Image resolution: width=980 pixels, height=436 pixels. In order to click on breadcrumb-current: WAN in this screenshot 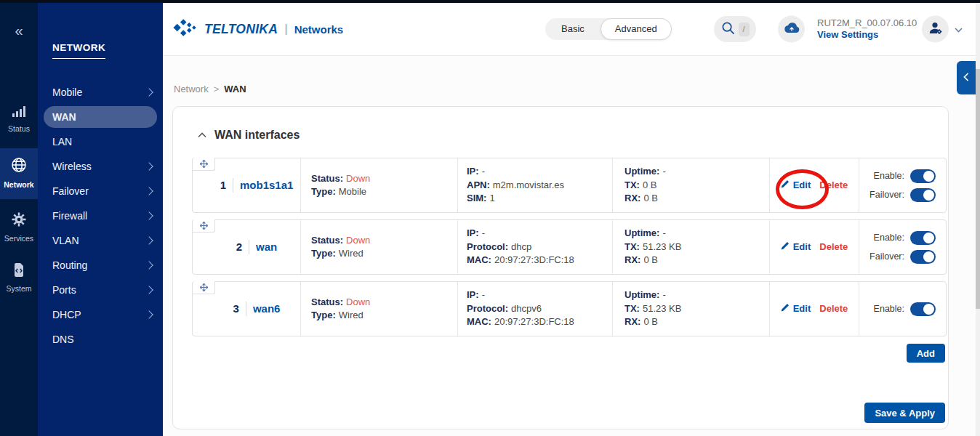, I will do `click(235, 89)`.